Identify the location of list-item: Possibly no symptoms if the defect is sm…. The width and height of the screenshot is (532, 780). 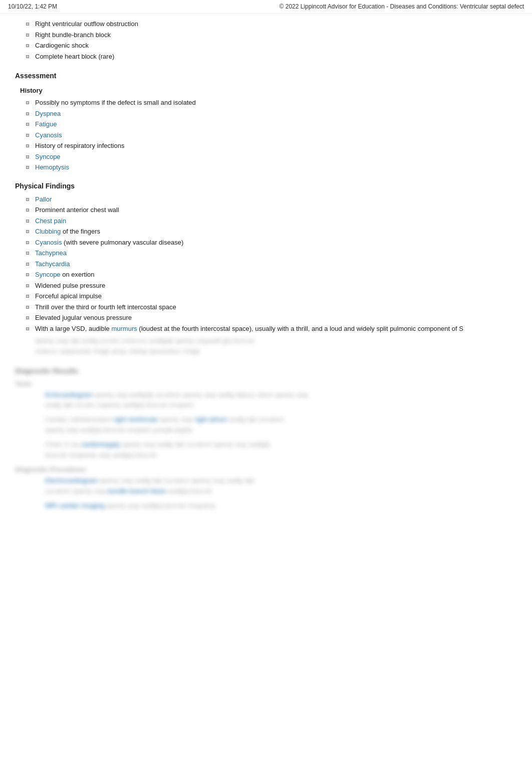
(276, 103).